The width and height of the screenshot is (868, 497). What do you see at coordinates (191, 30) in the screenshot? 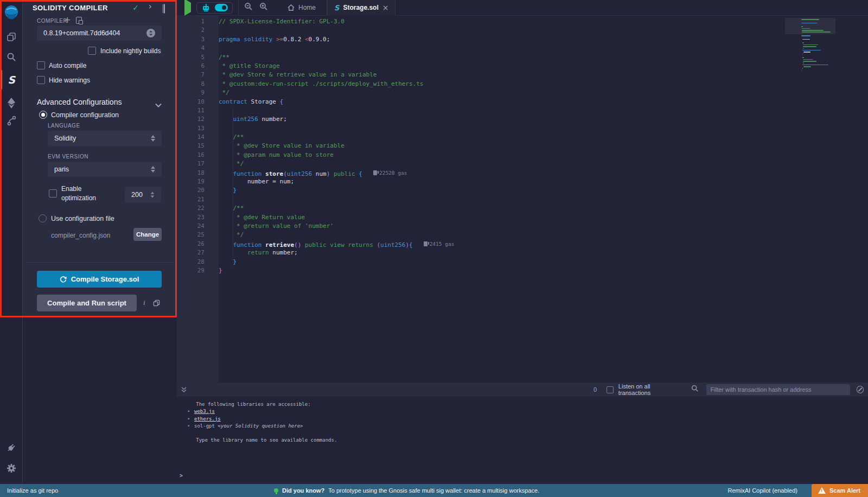
I see `line-number: 2` at bounding box center [191, 30].